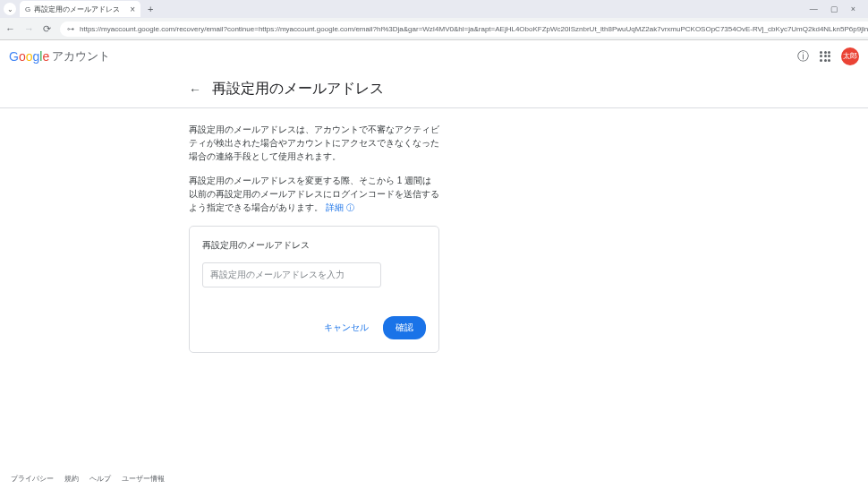 The height and width of the screenshot is (489, 868). What do you see at coordinates (834, 9) in the screenshot?
I see `maximize-icon: ▢` at bounding box center [834, 9].